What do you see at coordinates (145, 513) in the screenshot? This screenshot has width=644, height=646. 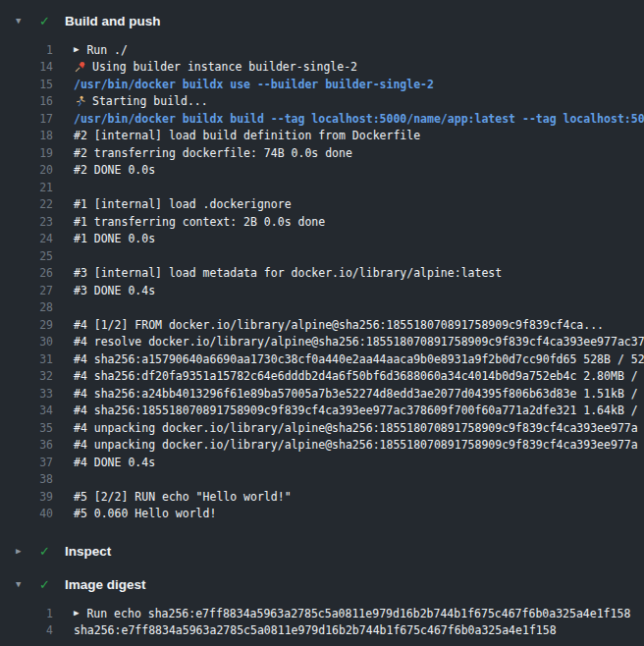 I see `line-text: #5 0.060 Hello world!` at bounding box center [145, 513].